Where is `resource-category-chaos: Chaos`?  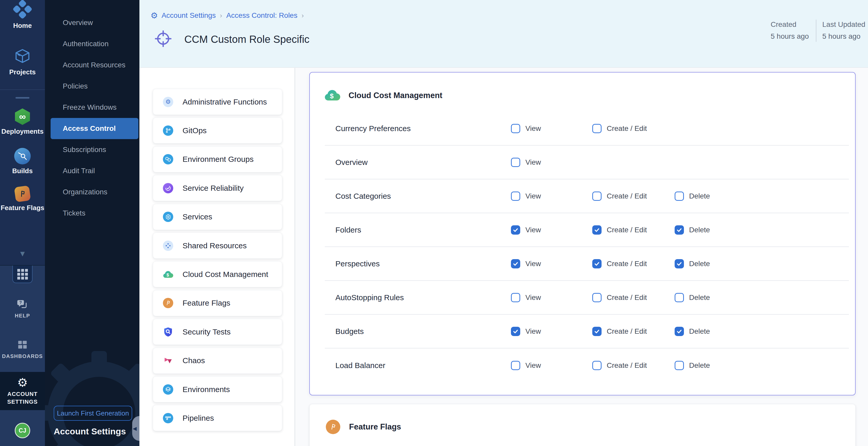 resource-category-chaos: Chaos is located at coordinates (218, 360).